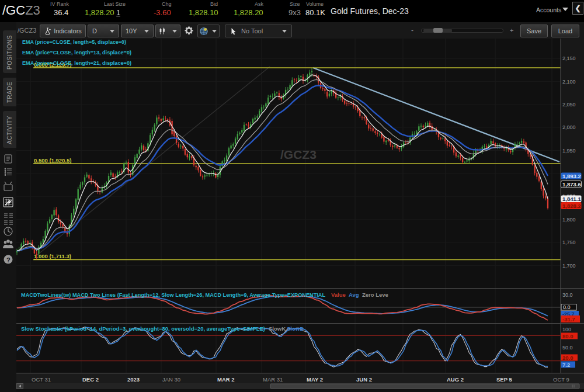 Image resolution: width=584 pixels, height=392 pixels. Describe the element at coordinates (569, 151) in the screenshot. I see `svg-text: 1,950` at that location.